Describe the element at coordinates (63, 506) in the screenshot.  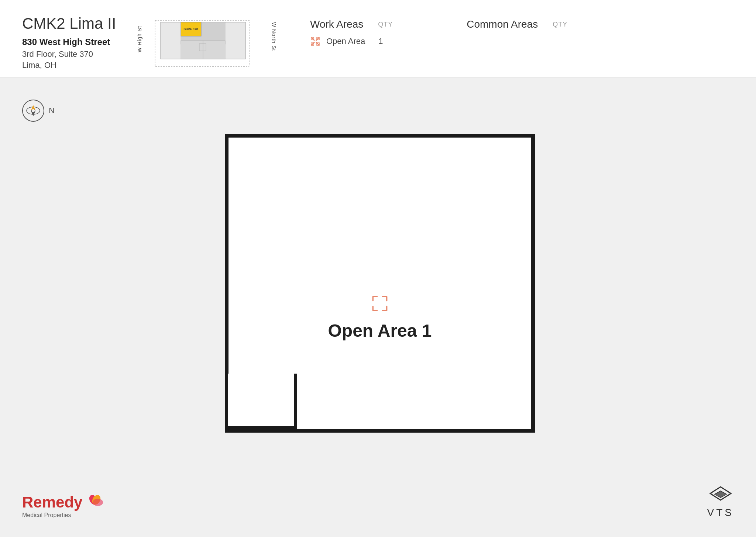
I see `remedy-logo: Remedy Medical Properties` at that location.